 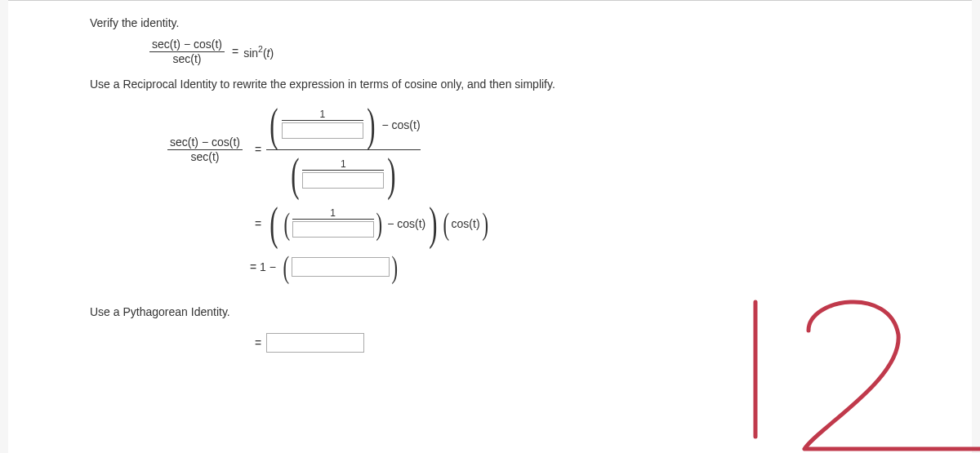 I want to click on step4-row: =, so click(x=531, y=343).